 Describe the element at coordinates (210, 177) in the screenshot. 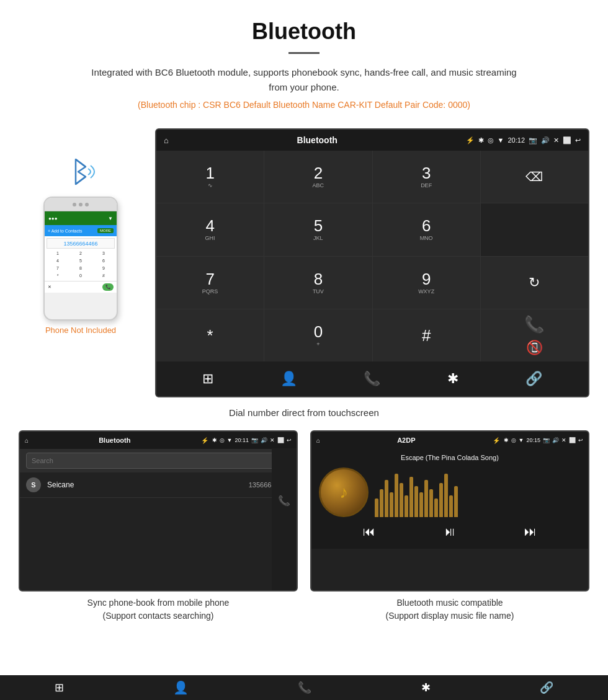

I see `dial-key-1: 1∿` at that location.